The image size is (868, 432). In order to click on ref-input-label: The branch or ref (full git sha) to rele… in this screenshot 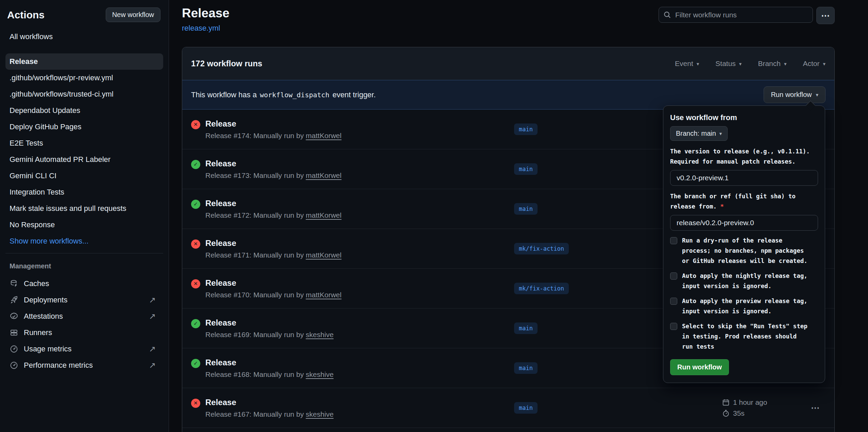, I will do `click(744, 201)`.